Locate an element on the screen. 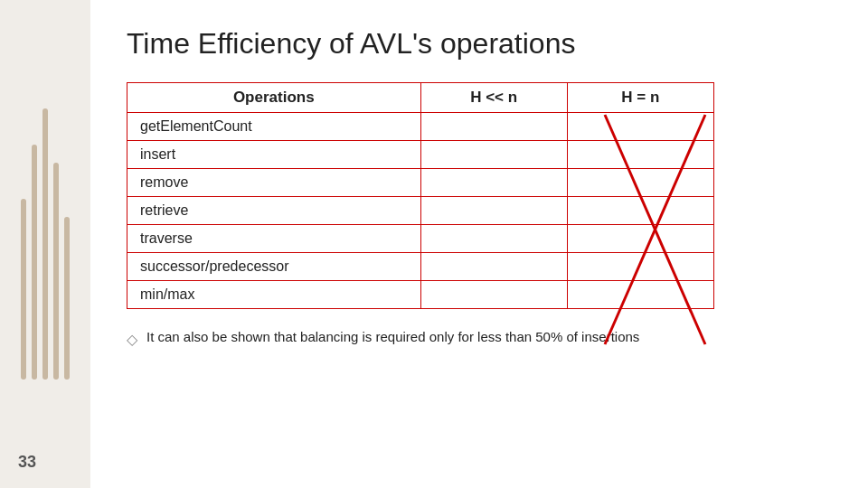 The image size is (868, 488). table-row: successor/predecessor is located at coordinates (421, 267).